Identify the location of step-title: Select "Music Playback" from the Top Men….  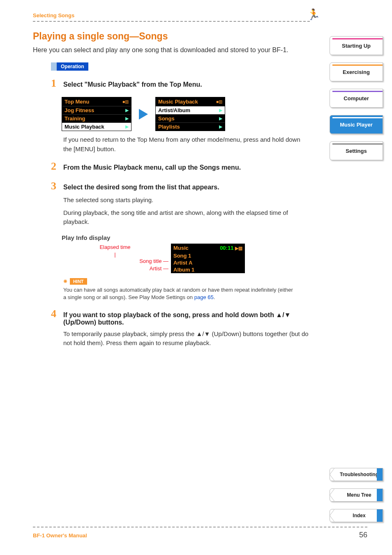
(133, 85).